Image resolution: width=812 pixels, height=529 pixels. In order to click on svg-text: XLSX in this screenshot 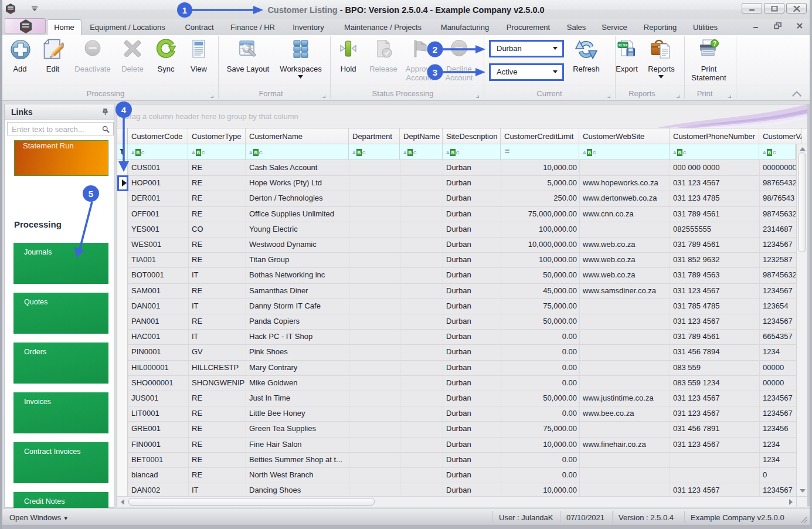, I will do `click(623, 45)`.